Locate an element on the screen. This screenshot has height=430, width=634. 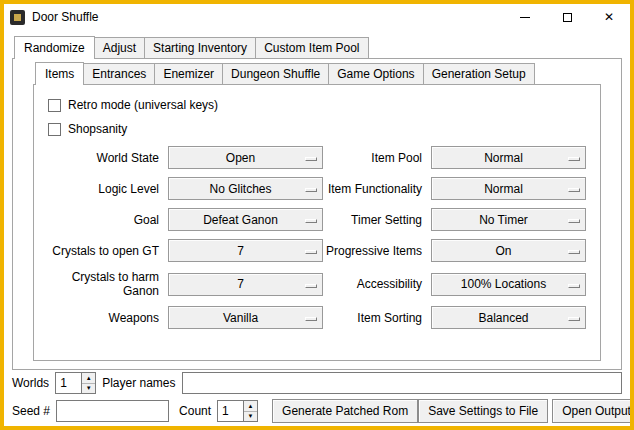
item-pool-dropdown: Normal is located at coordinates (508, 158).